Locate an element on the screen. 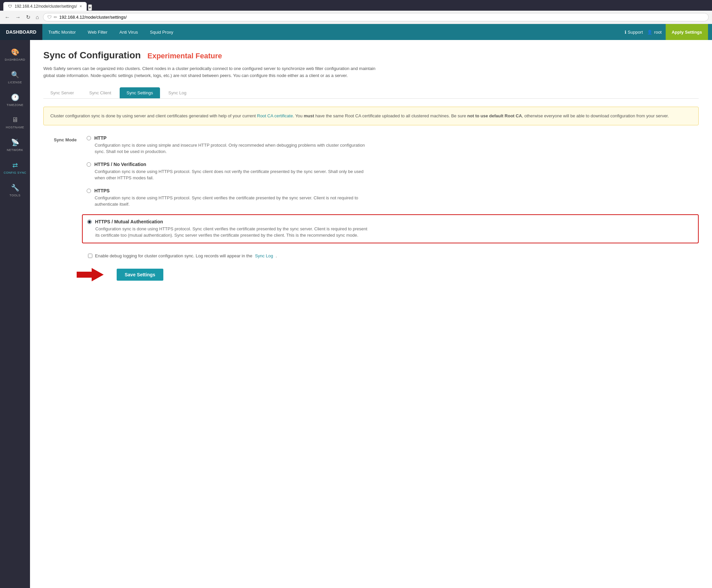 This screenshot has height=588, width=712. hostname-icon: 🖥 is located at coordinates (15, 120).